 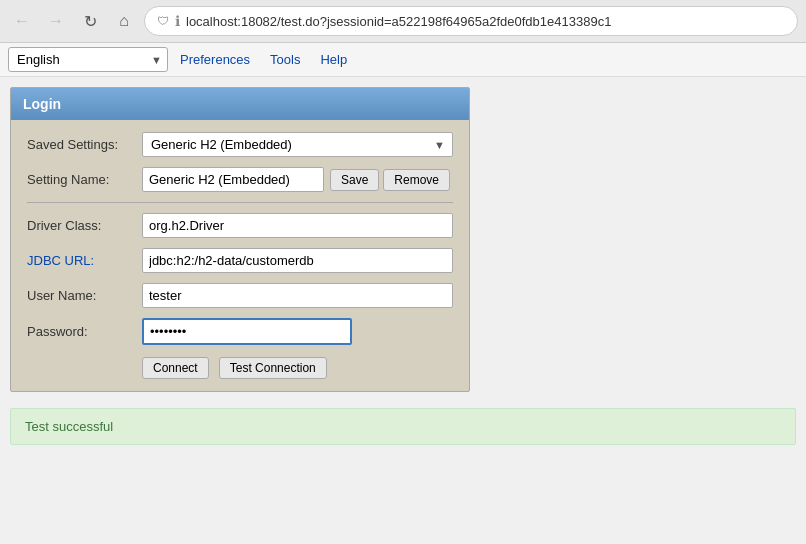 I want to click on saved-settings-label: Saved Settings:, so click(x=84, y=144).